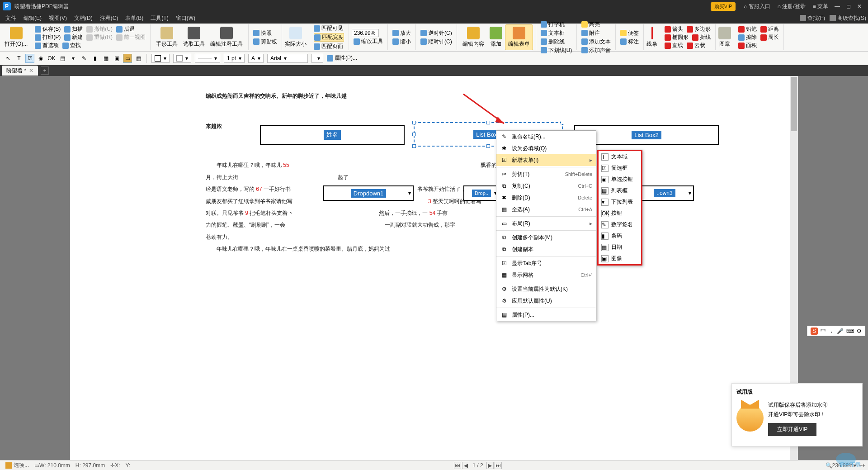 The width and height of the screenshot is (868, 470). Describe the element at coordinates (496, 37) in the screenshot. I see `add-button: 添加` at that location.